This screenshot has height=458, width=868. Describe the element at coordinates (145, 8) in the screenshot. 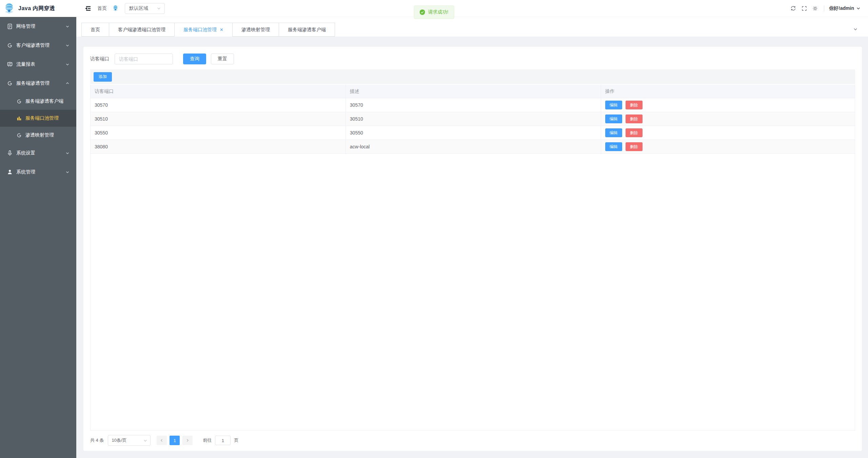

I see `region-select: 默认区域` at that location.